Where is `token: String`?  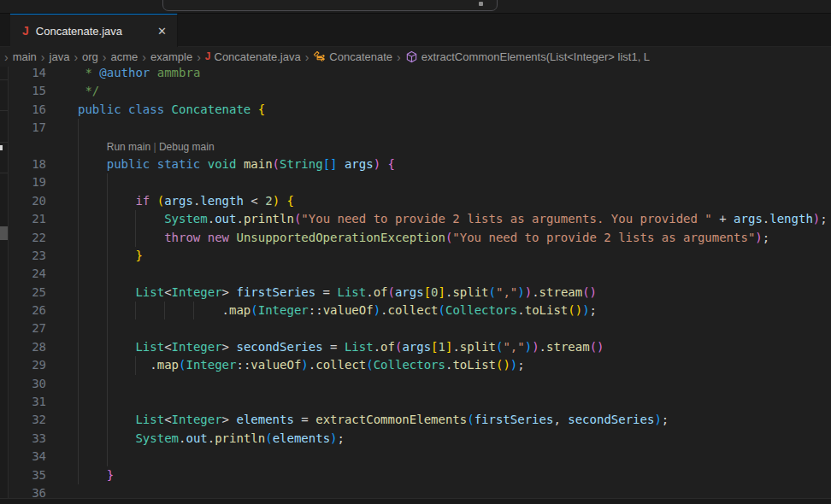 token: String is located at coordinates (301, 164).